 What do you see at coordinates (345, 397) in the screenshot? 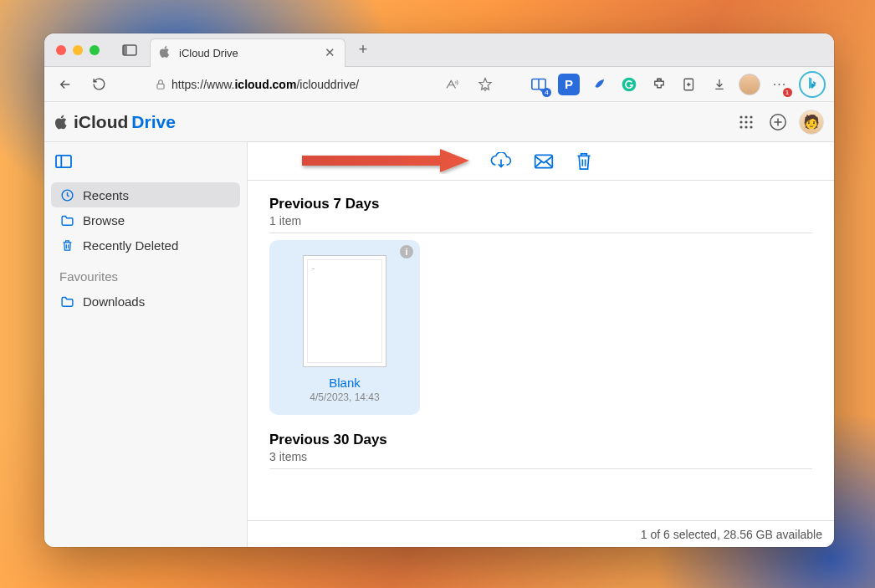
I see `file-meta: 4/5/2023, 14:43` at bounding box center [345, 397].